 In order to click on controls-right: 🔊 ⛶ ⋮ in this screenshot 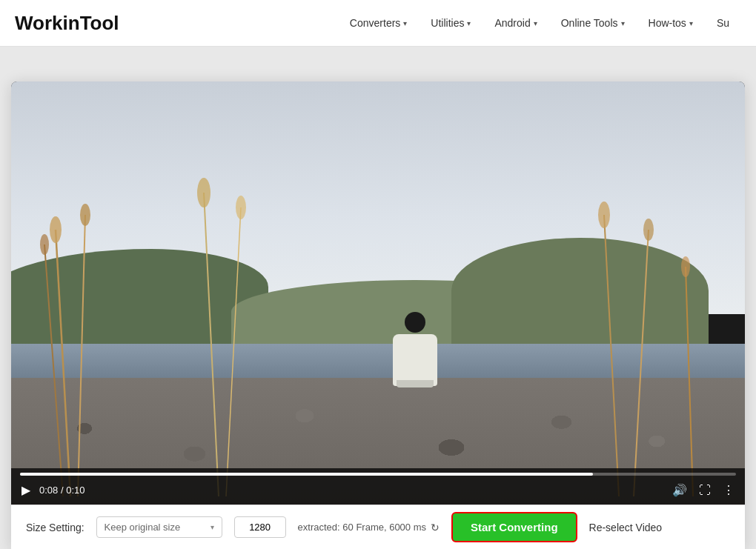, I will do `click(703, 490)`.